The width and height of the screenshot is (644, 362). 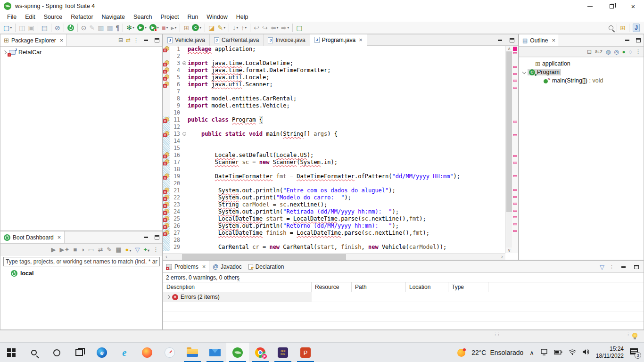 I want to click on debug-button-icon: ▶✦, so click(x=65, y=250).